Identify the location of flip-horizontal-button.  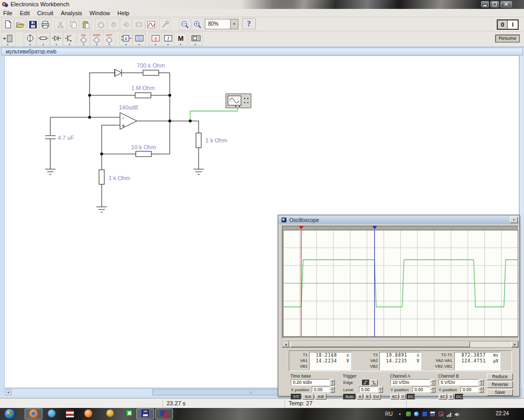
(126, 24).